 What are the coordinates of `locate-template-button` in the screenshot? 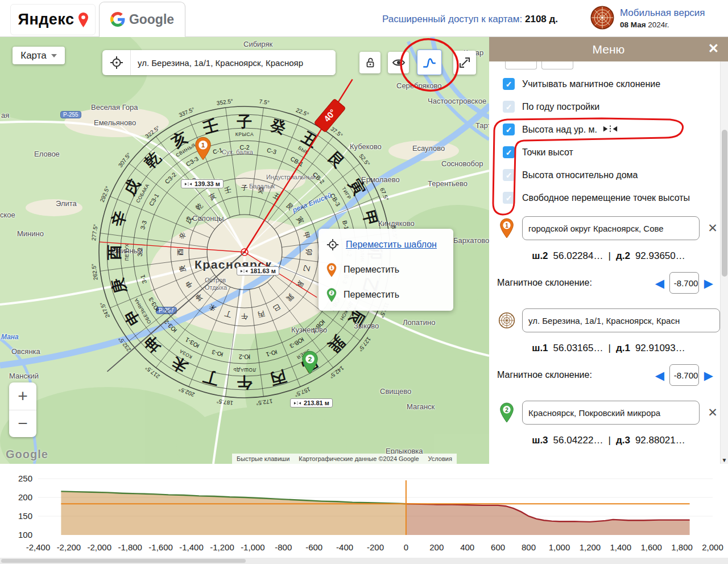 It's located at (117, 63).